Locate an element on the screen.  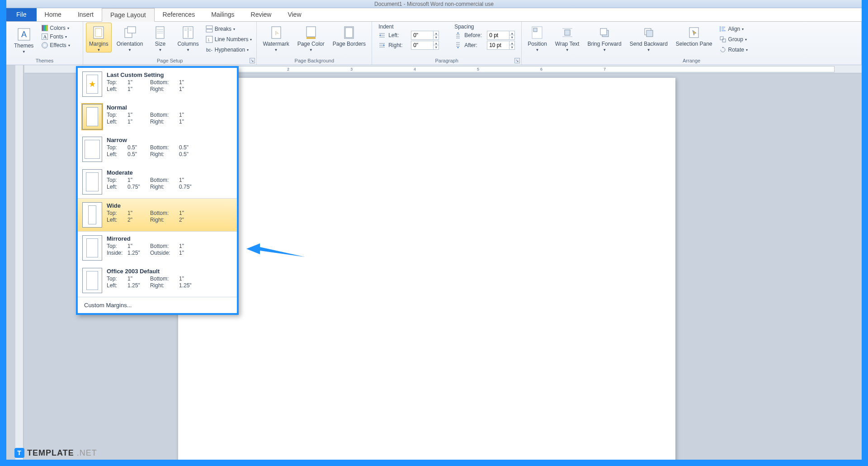
margin-option-title: Narrow is located at coordinates (170, 140).